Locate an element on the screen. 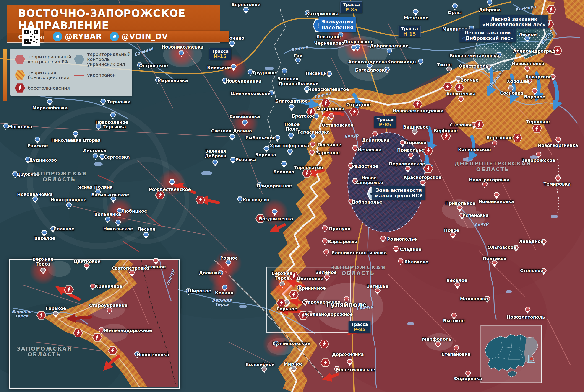 The image size is (584, 392). channel-handle: @VOIN_DV is located at coordinates (145, 36).